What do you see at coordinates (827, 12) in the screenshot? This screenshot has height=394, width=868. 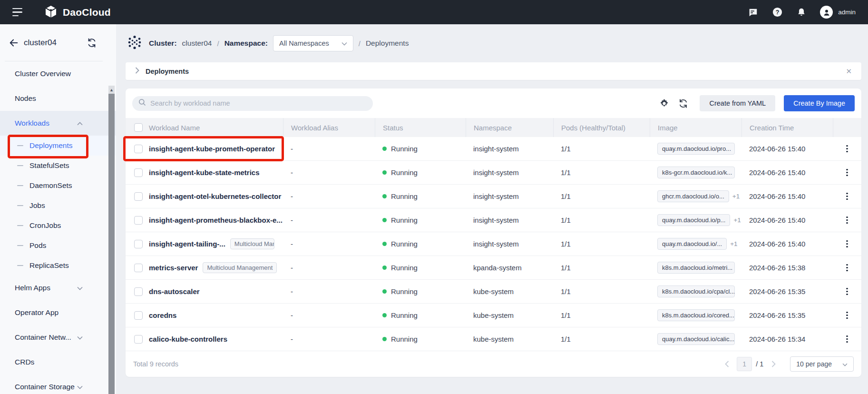 I see `user-avatar` at bounding box center [827, 12].